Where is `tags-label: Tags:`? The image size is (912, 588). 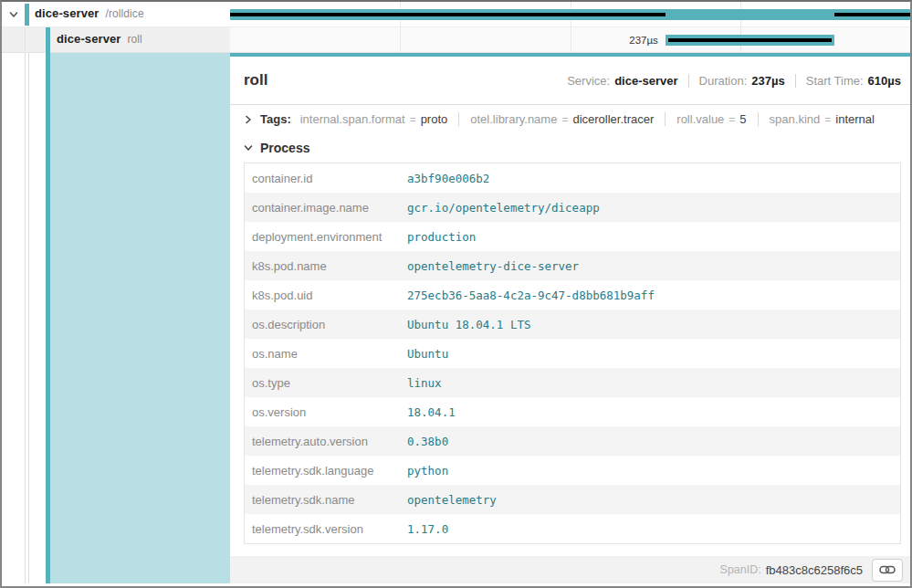 tags-label: Tags: is located at coordinates (276, 119).